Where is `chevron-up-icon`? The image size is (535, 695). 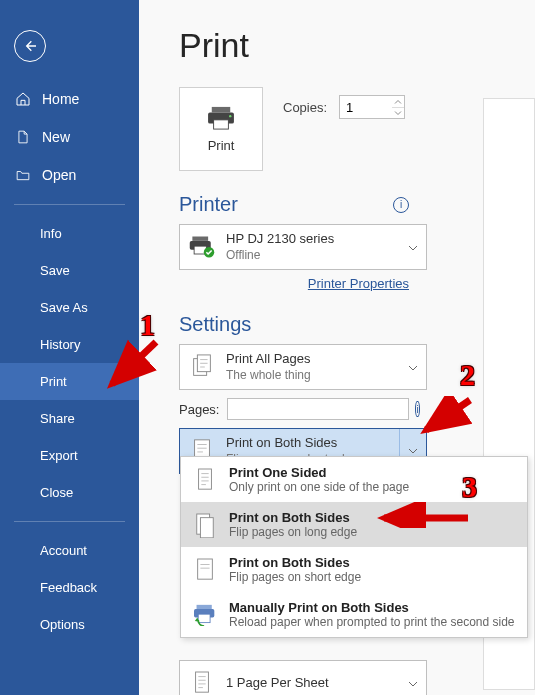
chevron-up-icon is located at coordinates (398, 102).